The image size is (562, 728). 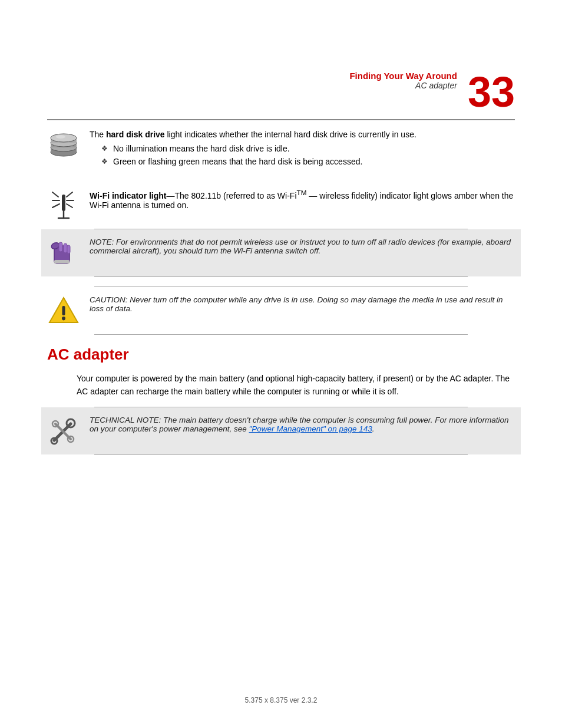 I want to click on hdd-bold: hard disk drive, so click(x=135, y=134).